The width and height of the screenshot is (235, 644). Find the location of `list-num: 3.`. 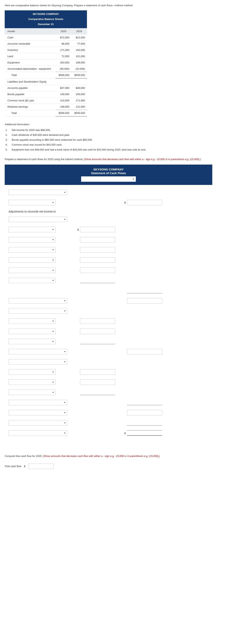

list-num: 3. is located at coordinates (9, 140).